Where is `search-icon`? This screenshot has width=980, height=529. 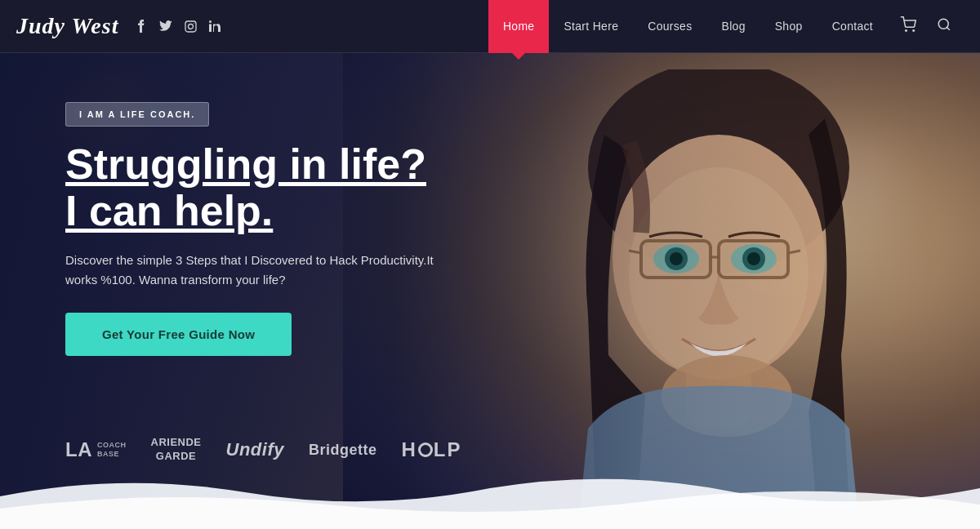 search-icon is located at coordinates (944, 26).